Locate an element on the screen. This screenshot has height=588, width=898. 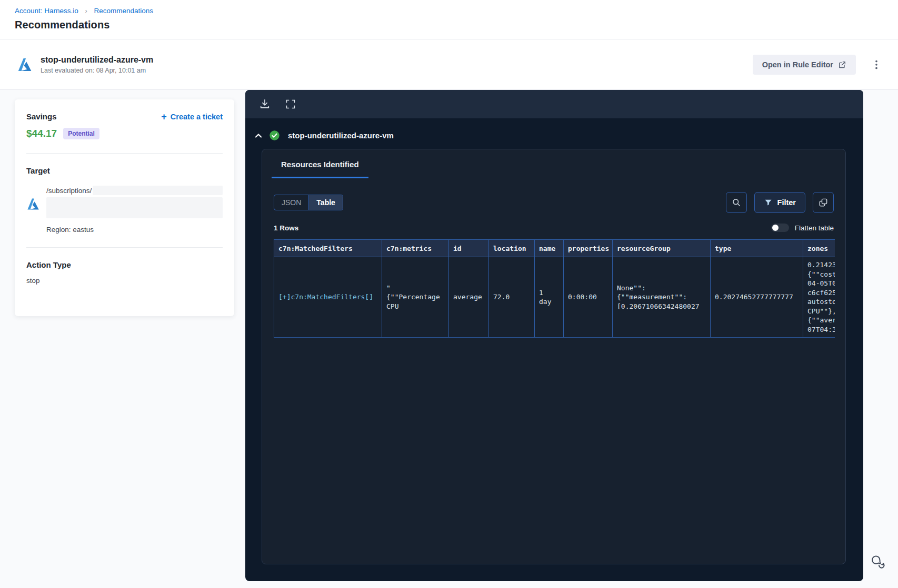
column-header-location: location is located at coordinates (512, 248).